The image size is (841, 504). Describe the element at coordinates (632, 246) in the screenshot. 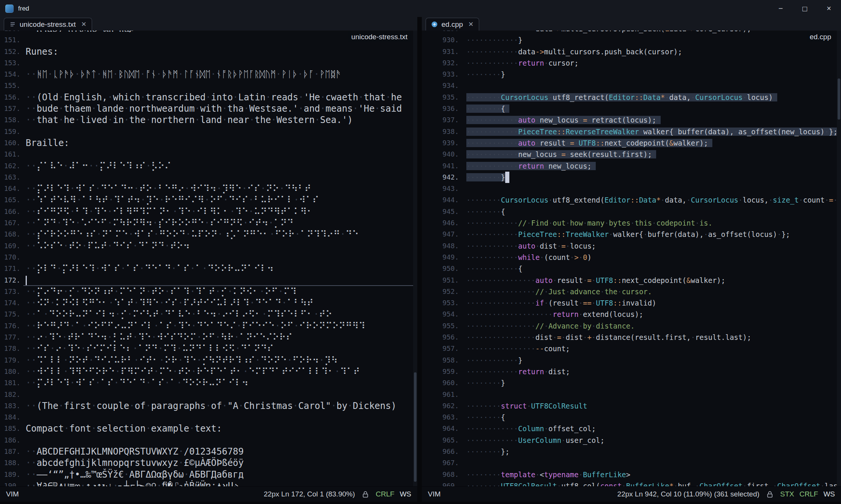

I see `code-line: 948.············auto·dist·=·locus;` at that location.